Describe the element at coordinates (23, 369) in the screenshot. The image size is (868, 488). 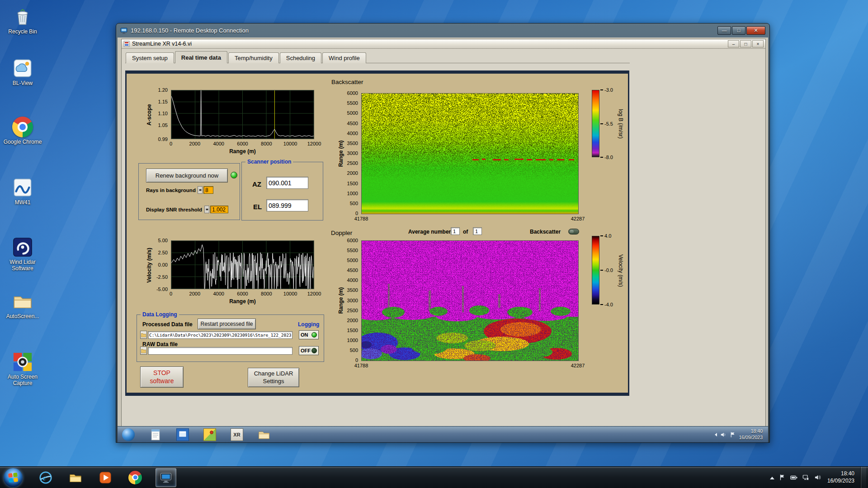
I see `desktop-icon-auto-screen-capture: Auto Screen Capture` at that location.